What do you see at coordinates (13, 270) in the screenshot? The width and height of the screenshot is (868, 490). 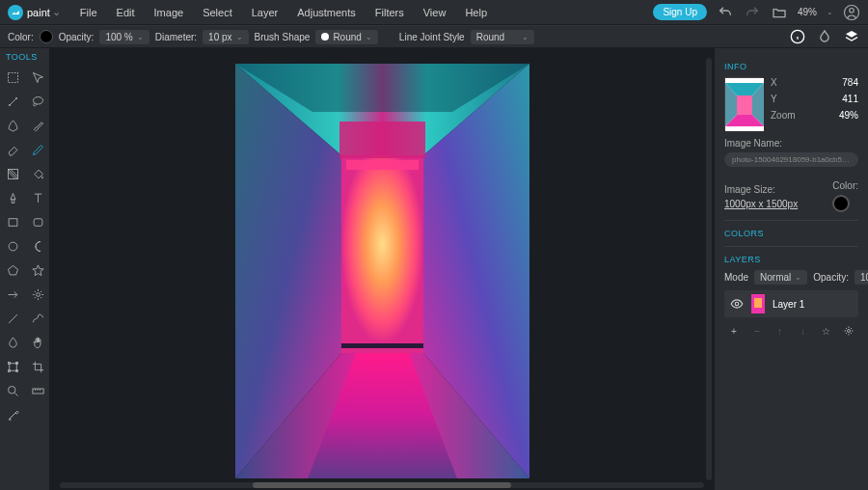 I see `tool-polygon` at bounding box center [13, 270].